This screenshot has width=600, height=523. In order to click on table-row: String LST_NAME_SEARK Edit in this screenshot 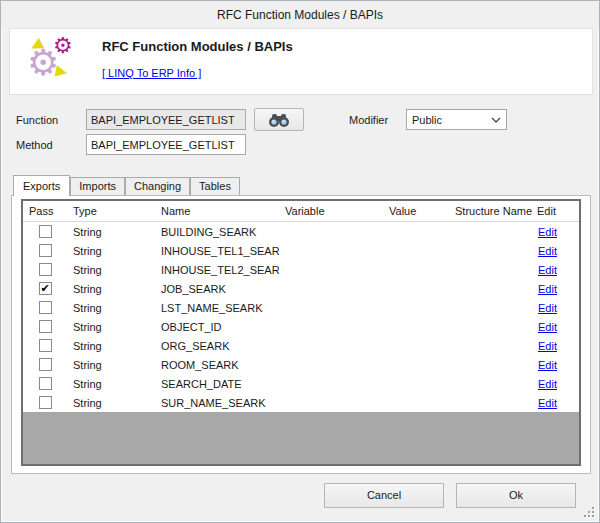, I will do `click(301, 308)`.